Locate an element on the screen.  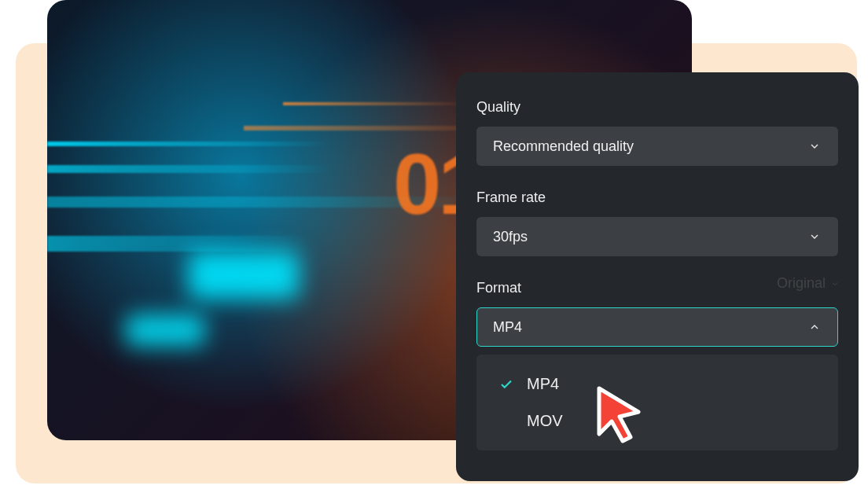
format-select: MP4 is located at coordinates (657, 327).